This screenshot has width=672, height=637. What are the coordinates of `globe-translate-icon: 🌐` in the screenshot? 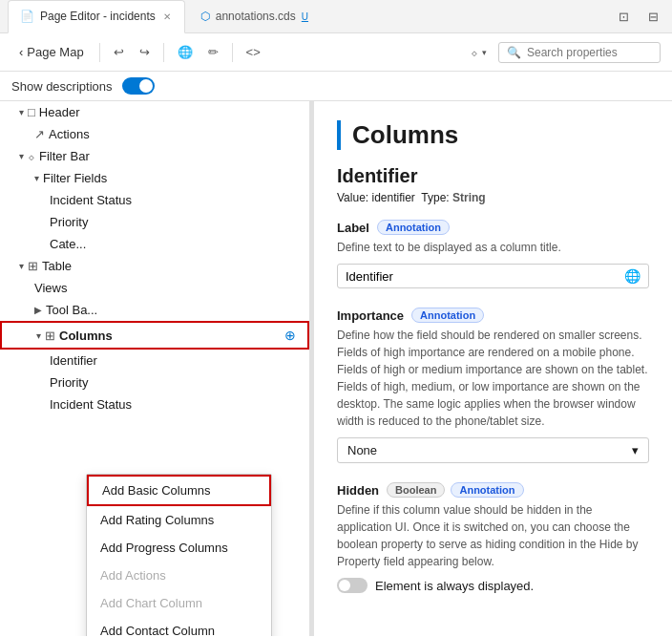 It's located at (632, 276).